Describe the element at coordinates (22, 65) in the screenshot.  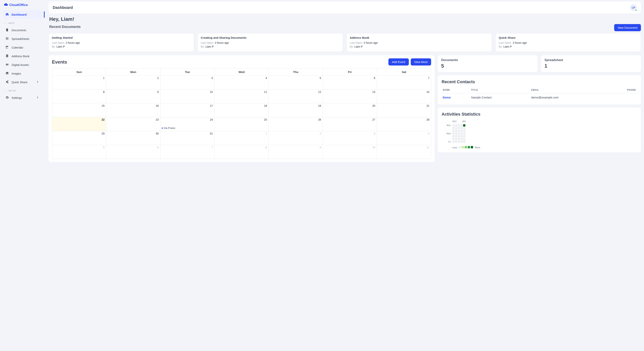
I see `sidebar-item-digital-assets: Digital Assets` at that location.